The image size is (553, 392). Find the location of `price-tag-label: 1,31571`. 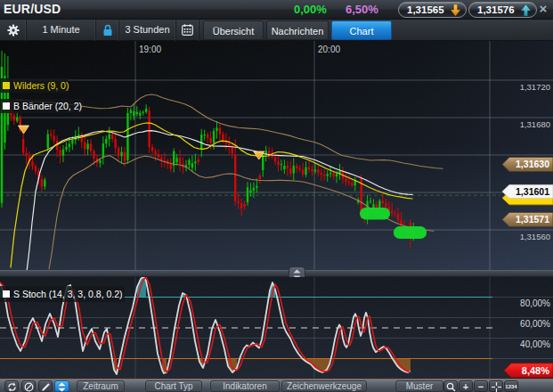

price-tag-label: 1,31571 is located at coordinates (533, 219).